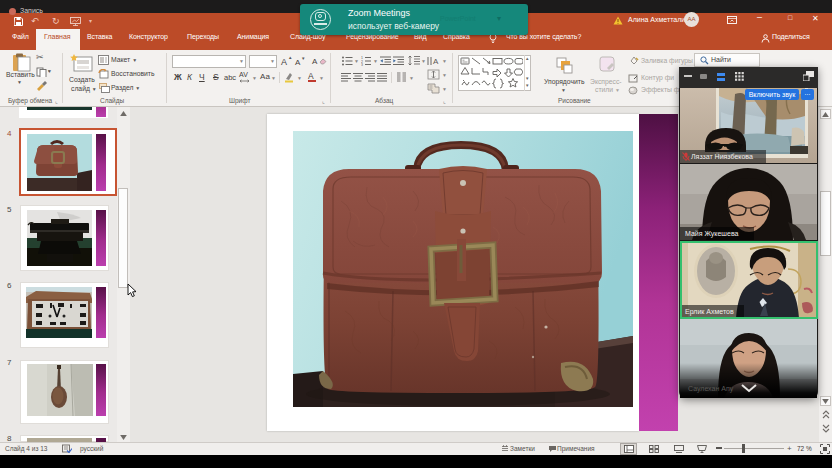  Describe the element at coordinates (711, 389) in the screenshot. I see `svg-text: Саулехан Апу` at that location.